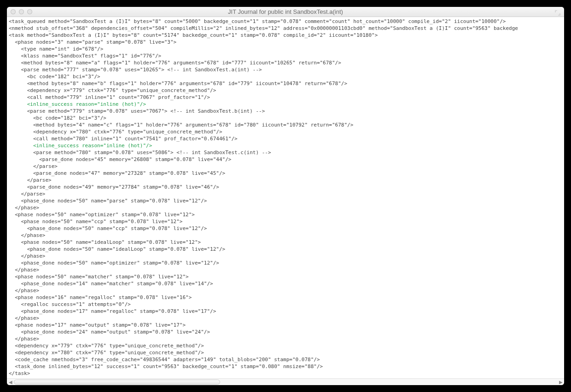 Image resolution: width=571 pixels, height=392 pixels. Describe the element at coordinates (10, 382) in the screenshot. I see `scroll-left-button: ◀` at that location.